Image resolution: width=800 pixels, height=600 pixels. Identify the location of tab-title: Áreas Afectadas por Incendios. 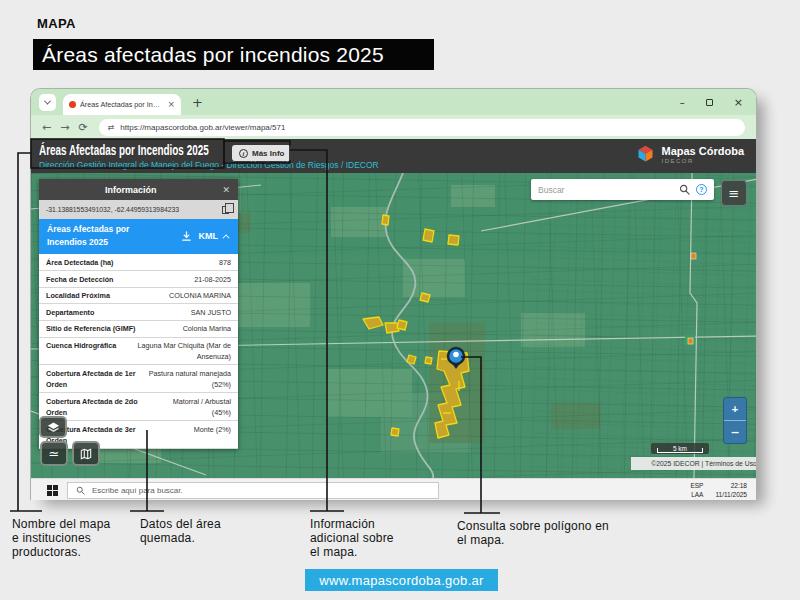
(122, 104).